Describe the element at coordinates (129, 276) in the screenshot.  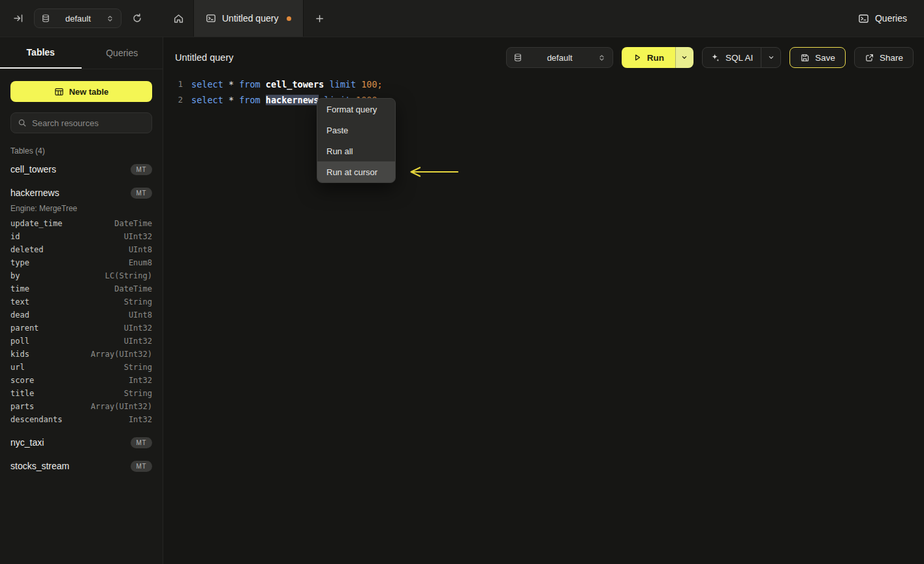
I see `column-type: LC(String)` at that location.